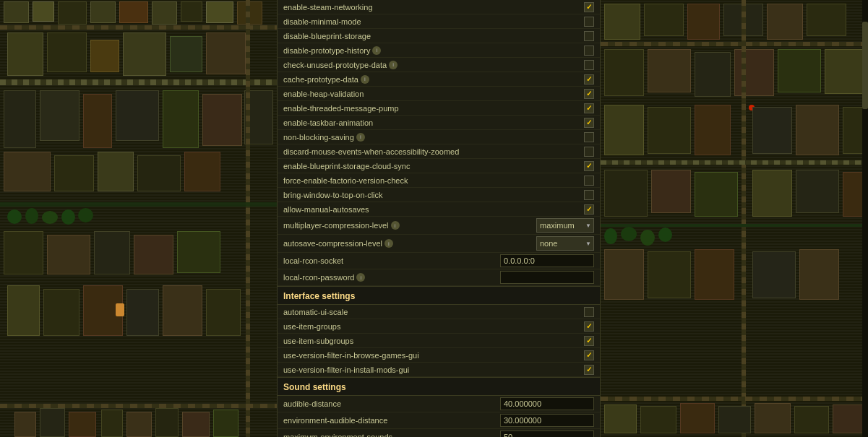 The height and width of the screenshot is (437, 868). Describe the element at coordinates (547, 420) in the screenshot. I see `text-input-environment-audible-distance` at that location.